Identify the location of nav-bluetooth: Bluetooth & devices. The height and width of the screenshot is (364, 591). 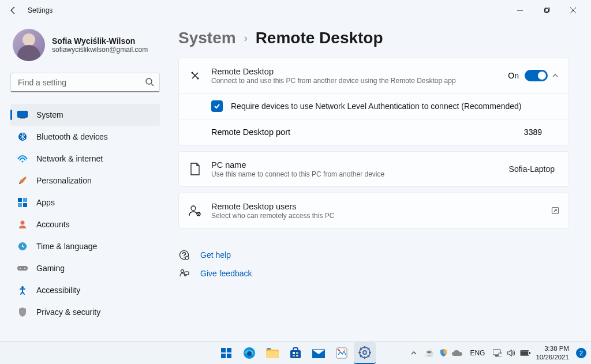
(85, 137).